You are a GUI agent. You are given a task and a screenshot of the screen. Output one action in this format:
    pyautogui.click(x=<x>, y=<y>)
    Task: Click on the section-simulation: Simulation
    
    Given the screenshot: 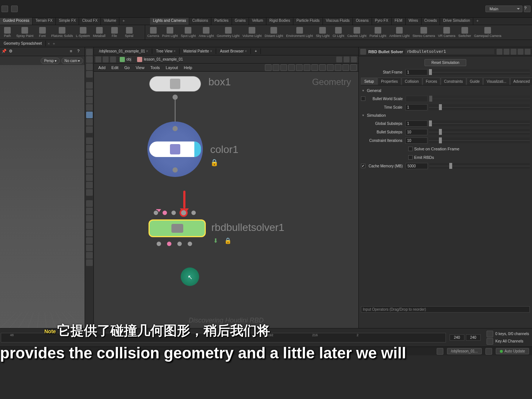 What is the action you would take?
    pyautogui.click(x=446, y=115)
    